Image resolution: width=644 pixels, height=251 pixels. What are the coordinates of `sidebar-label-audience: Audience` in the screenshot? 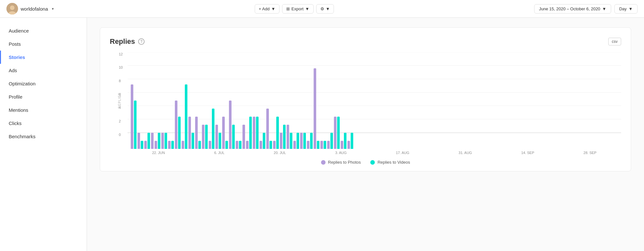 It's located at (19, 31).